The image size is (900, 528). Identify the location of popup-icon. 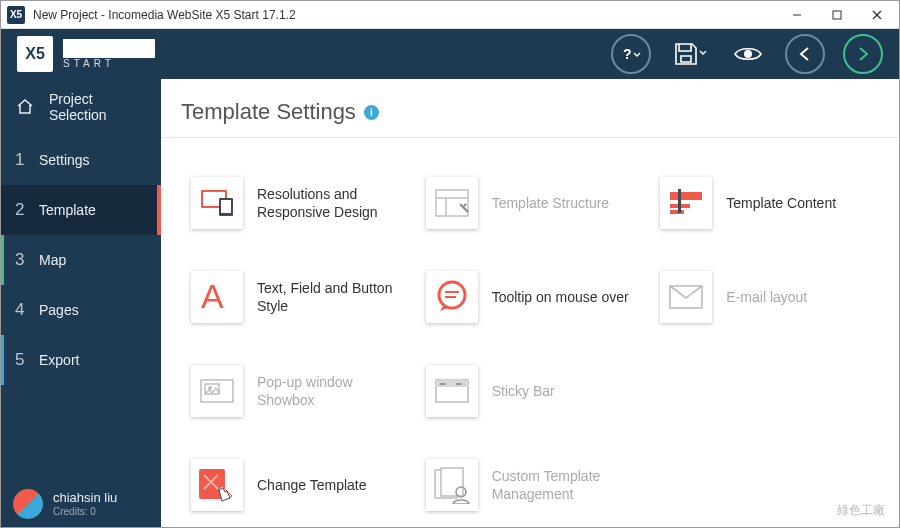
(217, 391).